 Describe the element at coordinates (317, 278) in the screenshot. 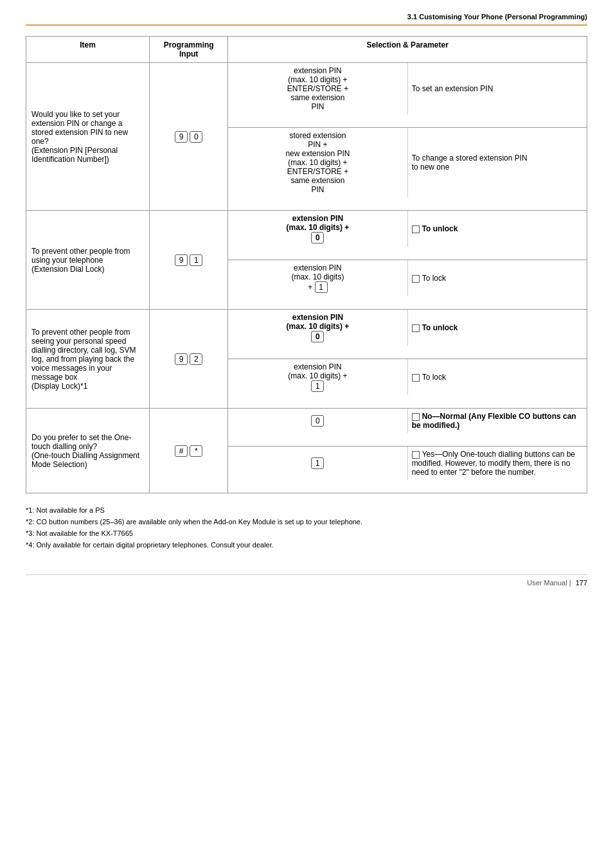

I see `sel-left-1-1: extension PIN(max. 10 digits)+ 1` at that location.